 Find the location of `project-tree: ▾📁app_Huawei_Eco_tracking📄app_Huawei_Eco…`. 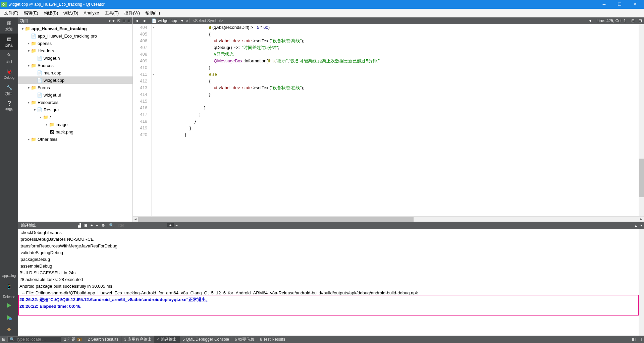

project-tree: ▾📁app_Huawei_Eco_tracking📄app_Huawei_Eco… is located at coordinates (75, 123).